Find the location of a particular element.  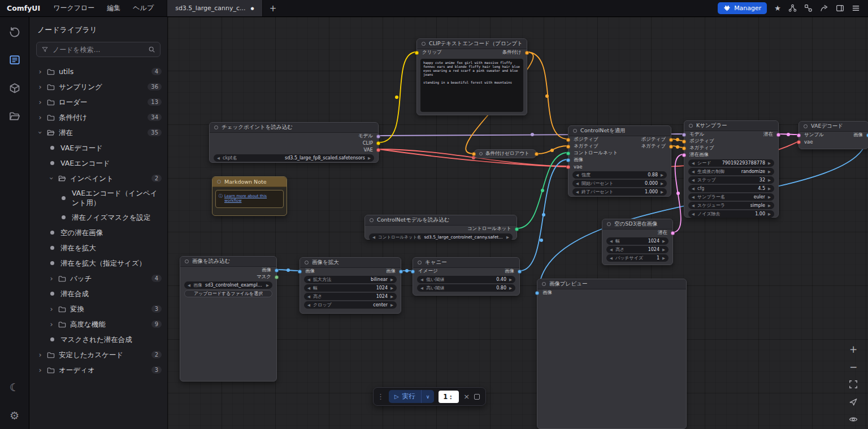

widget-batch-size: ◀バッチサイズ1▶ is located at coordinates (637, 258).